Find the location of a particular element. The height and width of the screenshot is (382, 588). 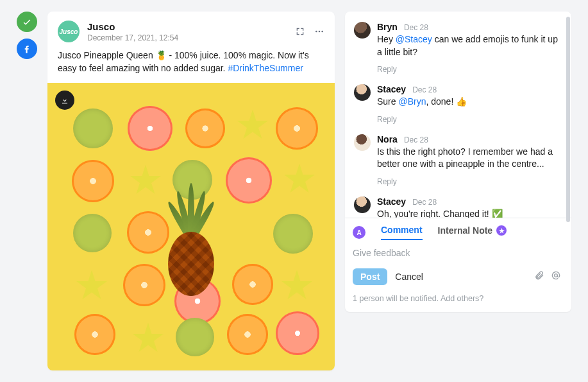

author-name: Jusco is located at coordinates (187, 27).